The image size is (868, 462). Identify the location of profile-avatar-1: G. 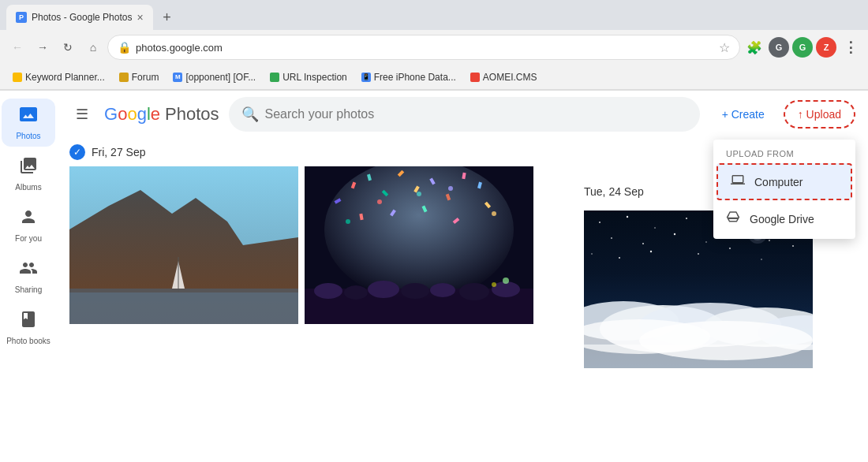
(779, 47).